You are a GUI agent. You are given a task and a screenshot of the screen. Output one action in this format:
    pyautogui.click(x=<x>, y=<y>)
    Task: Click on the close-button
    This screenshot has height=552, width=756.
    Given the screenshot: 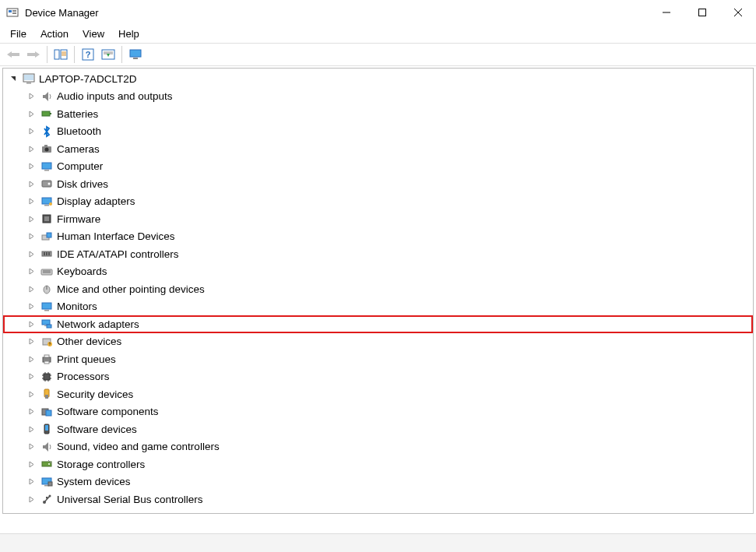 What is the action you would take?
    pyautogui.click(x=738, y=12)
    